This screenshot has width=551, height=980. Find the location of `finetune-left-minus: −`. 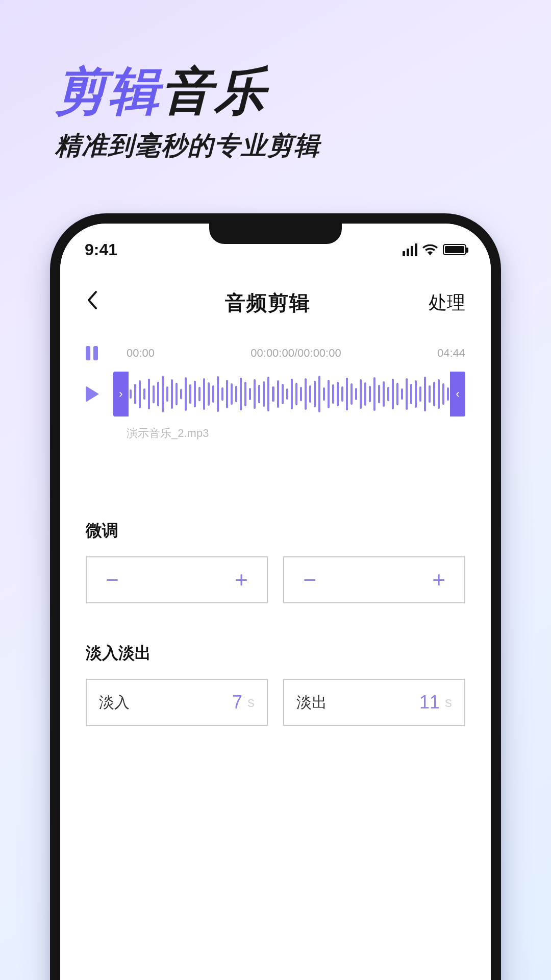

finetune-left-minus: − is located at coordinates (112, 580).